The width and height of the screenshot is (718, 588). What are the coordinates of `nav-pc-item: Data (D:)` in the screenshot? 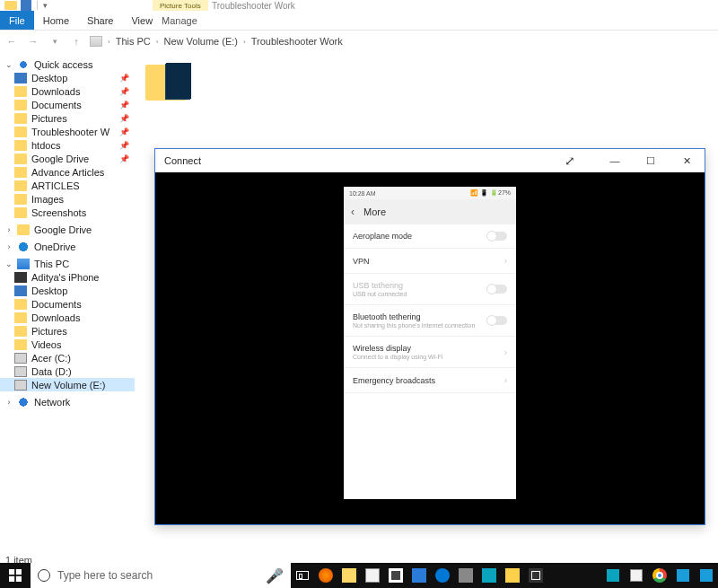 It's located at (67, 372).